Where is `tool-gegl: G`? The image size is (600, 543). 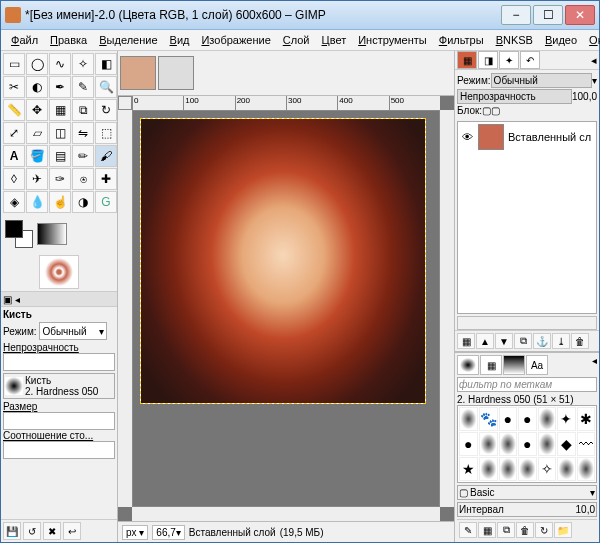 tool-gegl: G is located at coordinates (106, 202).